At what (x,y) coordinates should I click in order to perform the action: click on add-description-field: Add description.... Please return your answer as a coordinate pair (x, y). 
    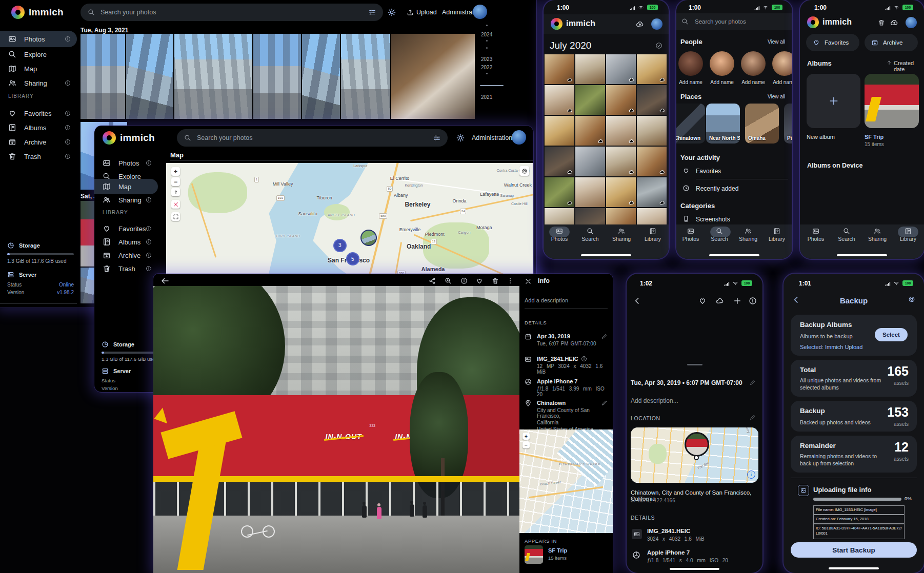
    Looking at the image, I should click on (654, 401).